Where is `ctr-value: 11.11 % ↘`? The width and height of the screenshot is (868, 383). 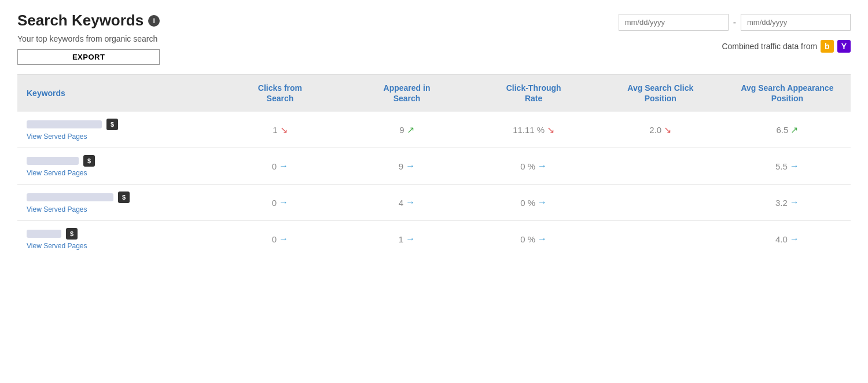
ctr-value: 11.11 % ↘ is located at coordinates (534, 130).